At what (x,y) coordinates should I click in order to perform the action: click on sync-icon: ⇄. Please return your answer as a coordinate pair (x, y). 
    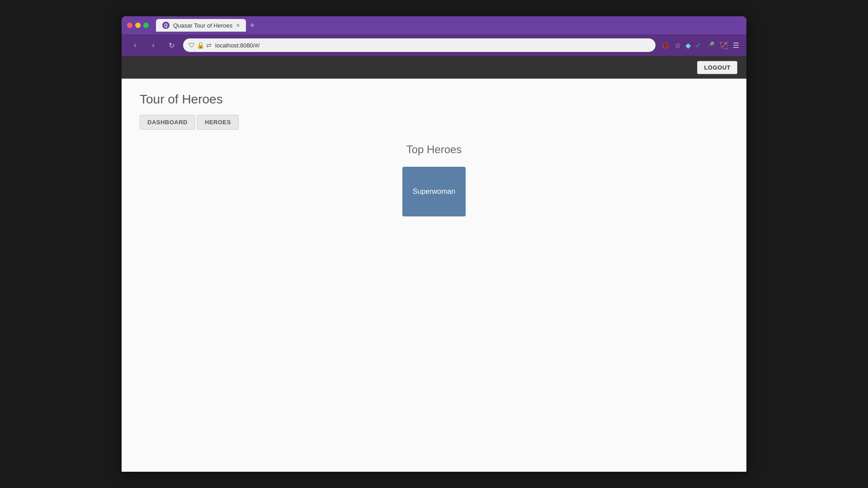
    Looking at the image, I should click on (209, 45).